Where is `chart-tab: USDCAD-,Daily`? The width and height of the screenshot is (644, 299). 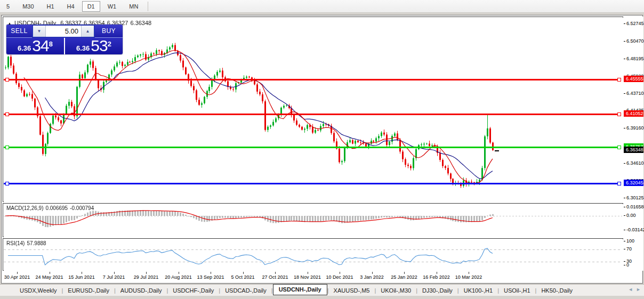
chart-tab: USDCAD-,Daily is located at coordinates (246, 290).